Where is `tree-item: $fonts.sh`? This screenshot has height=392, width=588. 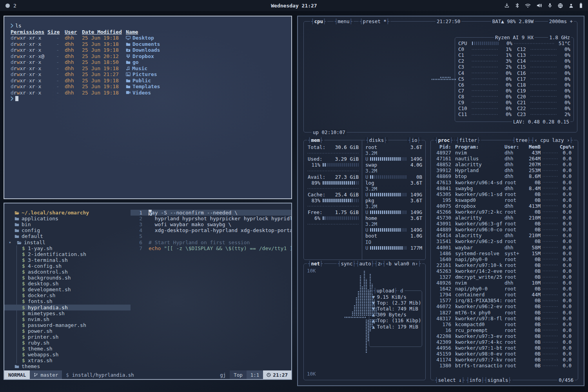 tree-item: $fonts.sh is located at coordinates (67, 301).